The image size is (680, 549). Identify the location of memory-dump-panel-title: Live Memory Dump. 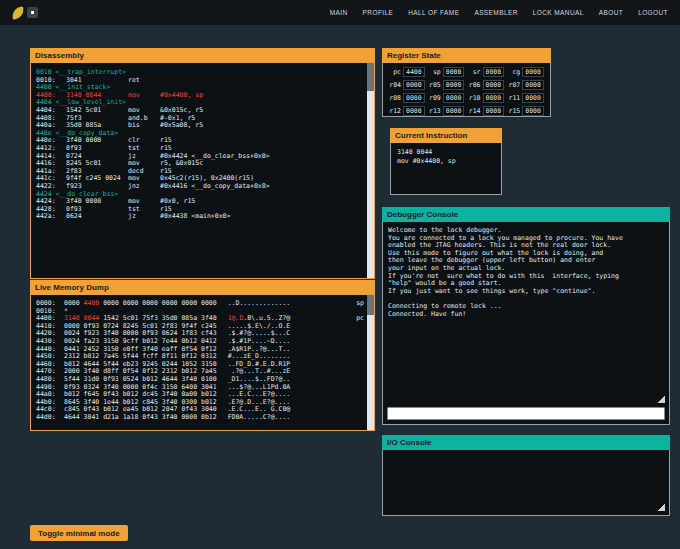
(72, 288).